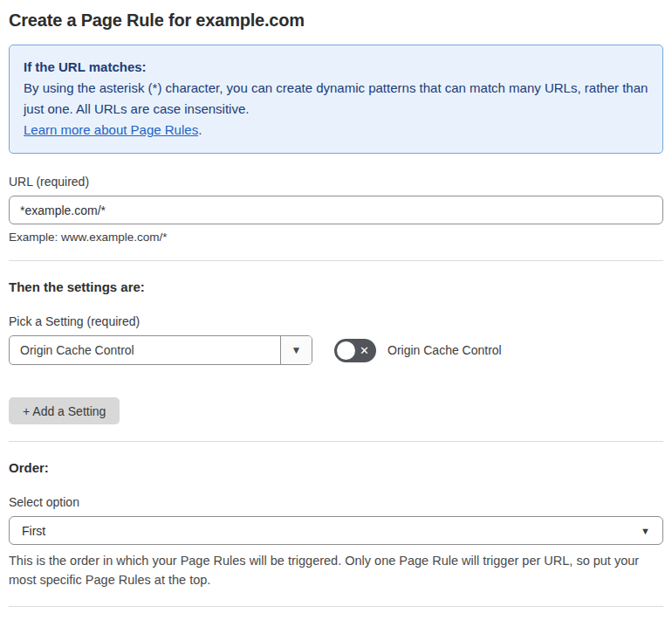 This screenshot has width=672, height=620. What do you see at coordinates (365, 351) in the screenshot?
I see `toggle-off-x-icon: ✕` at bounding box center [365, 351].